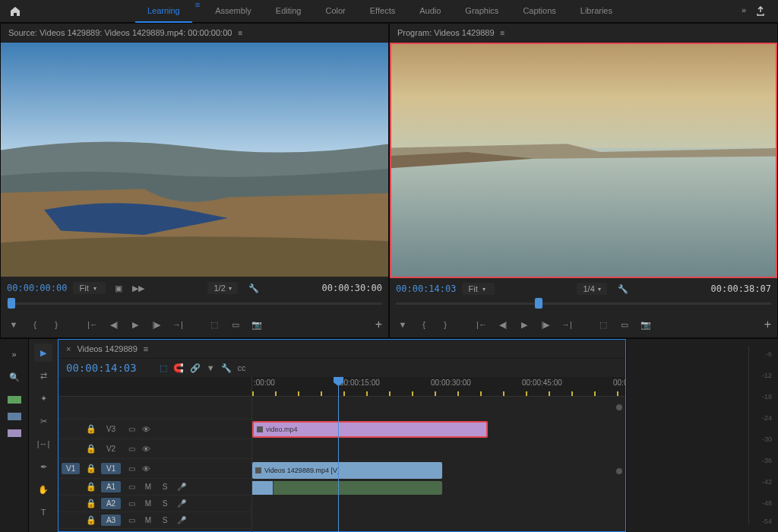 The height and width of the screenshot is (532, 778). What do you see at coordinates (138, 288) in the screenshot?
I see `overwrite-icon: ▶▶` at bounding box center [138, 288].